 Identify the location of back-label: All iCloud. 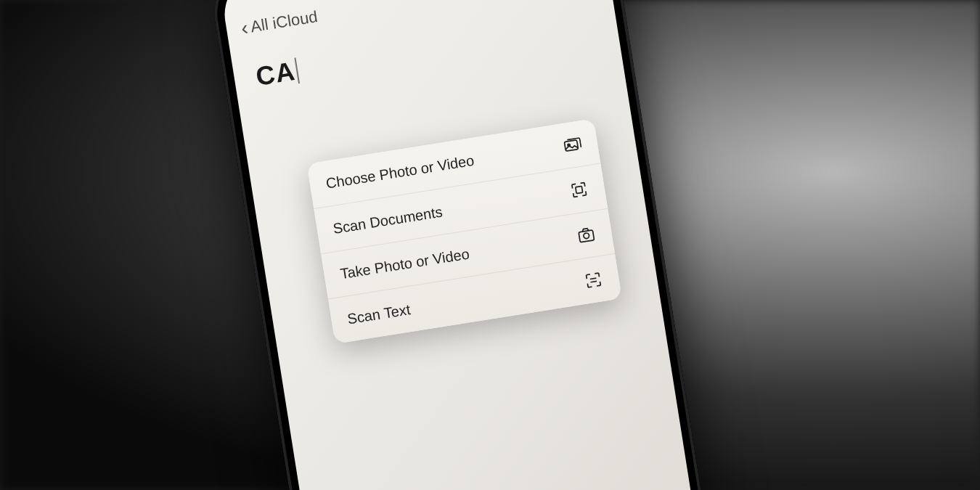
(284, 22).